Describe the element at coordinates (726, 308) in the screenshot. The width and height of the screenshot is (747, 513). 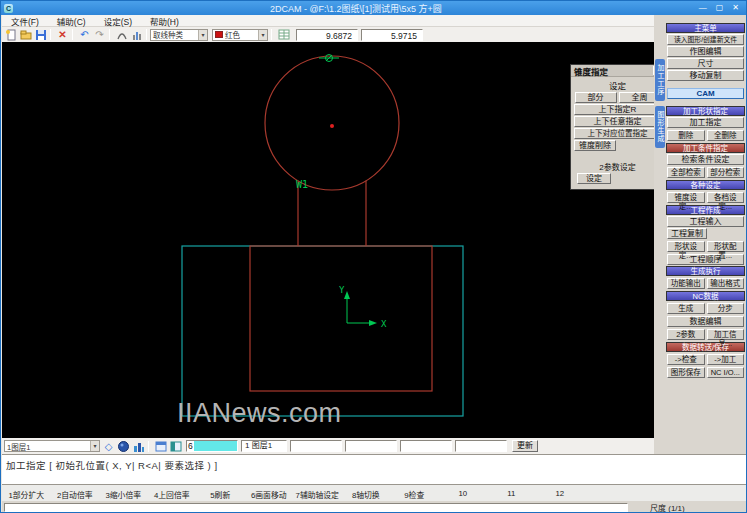
I see `panel-button: 分步` at that location.